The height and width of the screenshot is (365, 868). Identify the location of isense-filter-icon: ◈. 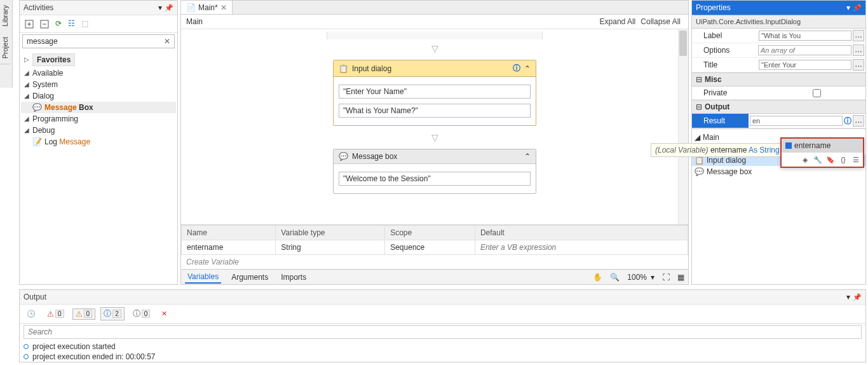
(805, 160).